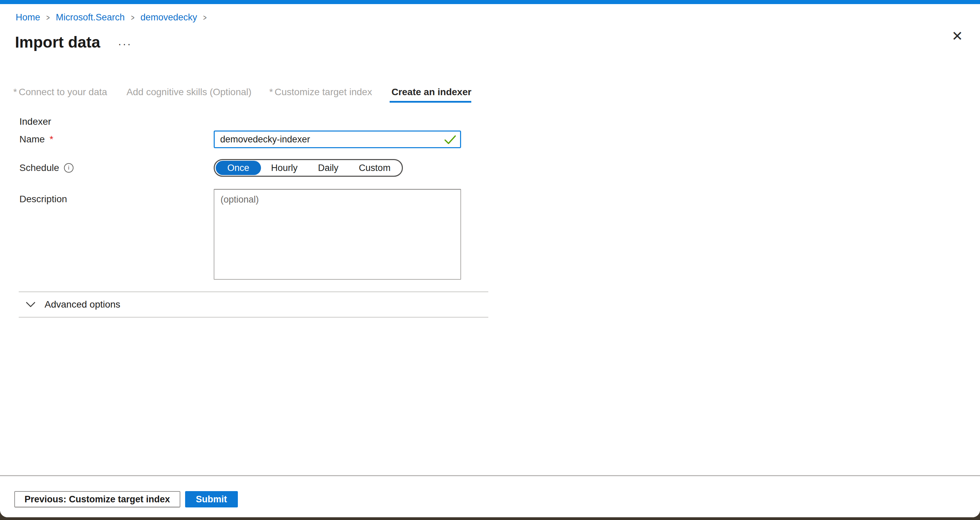  Describe the element at coordinates (238, 168) in the screenshot. I see `schedule-option-once: Once` at that location.